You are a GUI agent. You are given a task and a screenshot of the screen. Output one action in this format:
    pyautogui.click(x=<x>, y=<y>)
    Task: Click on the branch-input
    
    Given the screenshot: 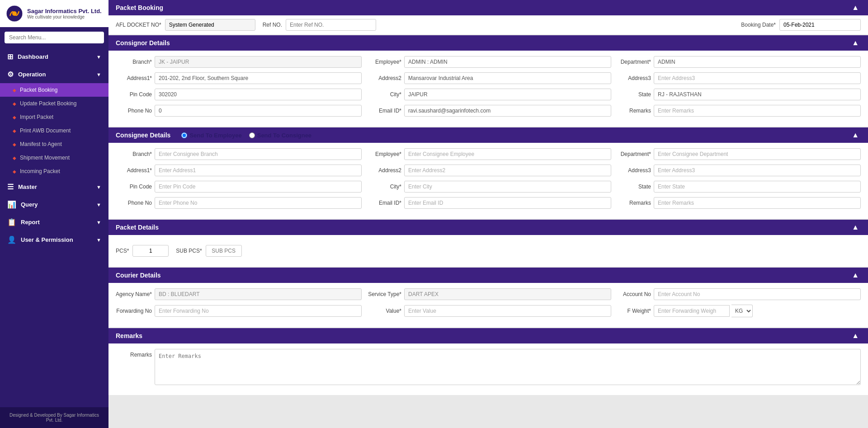 What is the action you would take?
    pyautogui.click(x=258, y=62)
    